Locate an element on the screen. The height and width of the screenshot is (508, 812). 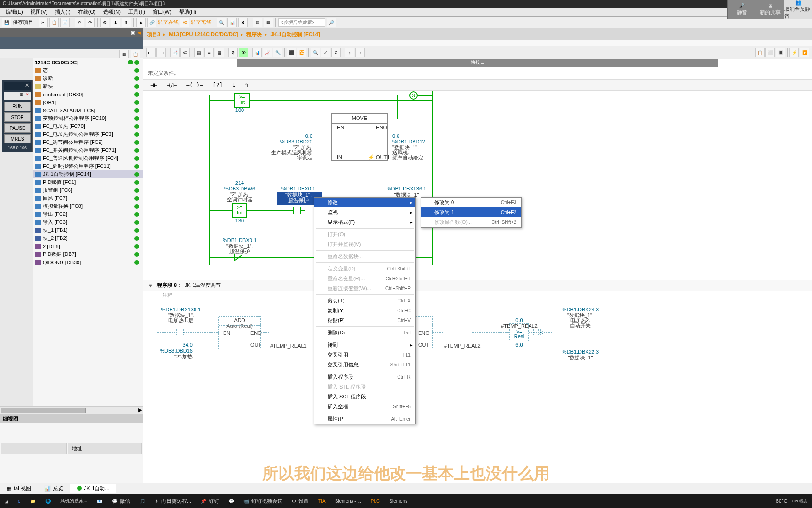
tb-siemens2: Siemens is located at coordinates (398, 501).